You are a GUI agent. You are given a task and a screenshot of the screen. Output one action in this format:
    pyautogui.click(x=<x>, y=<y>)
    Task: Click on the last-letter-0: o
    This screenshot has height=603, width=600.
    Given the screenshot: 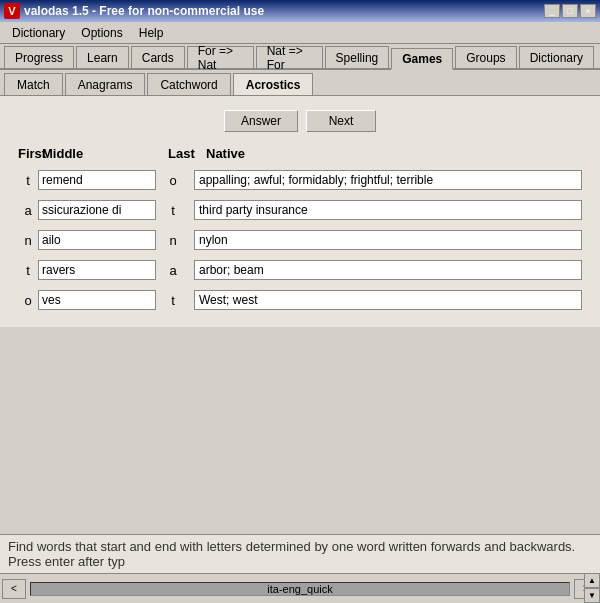 What is the action you would take?
    pyautogui.click(x=171, y=180)
    